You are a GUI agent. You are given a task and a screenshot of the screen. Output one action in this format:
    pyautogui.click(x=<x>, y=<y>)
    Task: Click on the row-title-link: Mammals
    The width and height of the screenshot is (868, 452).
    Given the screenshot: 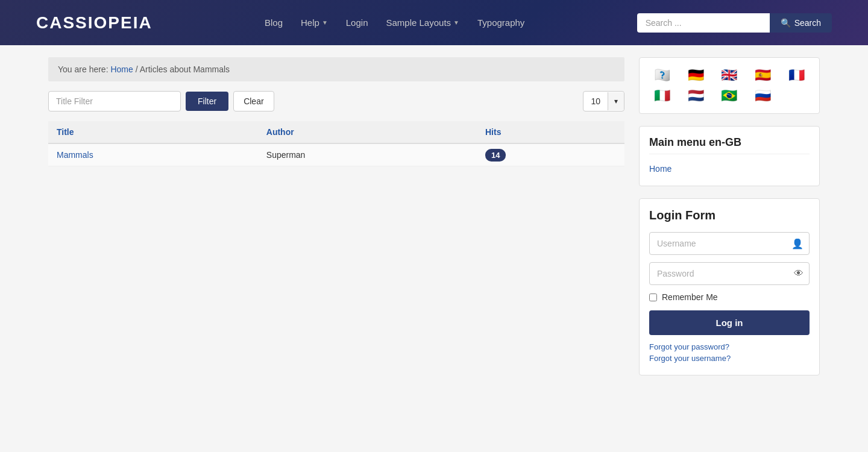 What is the action you would take?
    pyautogui.click(x=75, y=155)
    